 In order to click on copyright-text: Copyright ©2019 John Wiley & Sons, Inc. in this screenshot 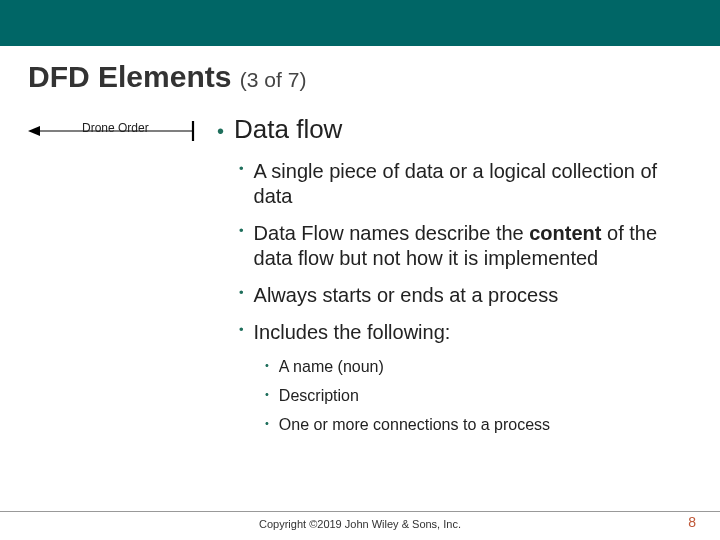, I will do `click(360, 524)`.